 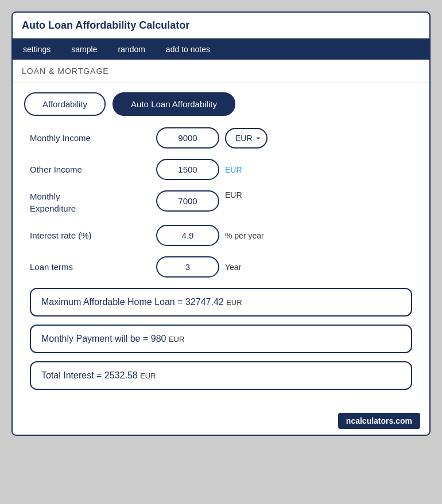 I want to click on other-income-label: Other Income, so click(x=93, y=170).